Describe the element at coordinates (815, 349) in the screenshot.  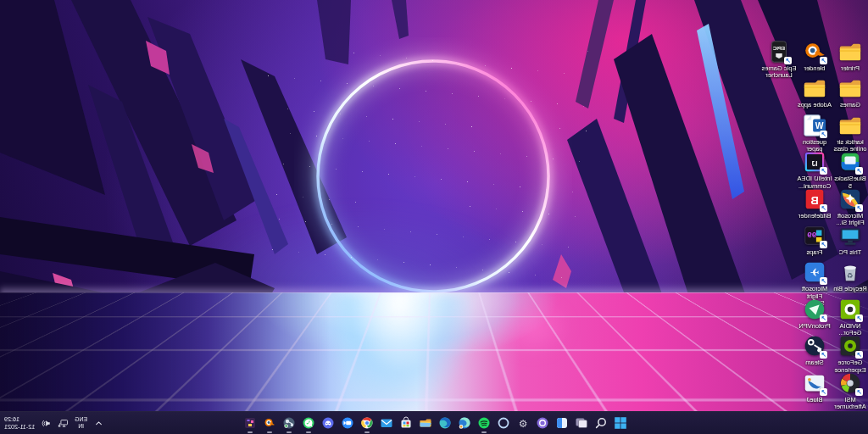
I see `desktop-icon-steam: ↗Steam` at that location.